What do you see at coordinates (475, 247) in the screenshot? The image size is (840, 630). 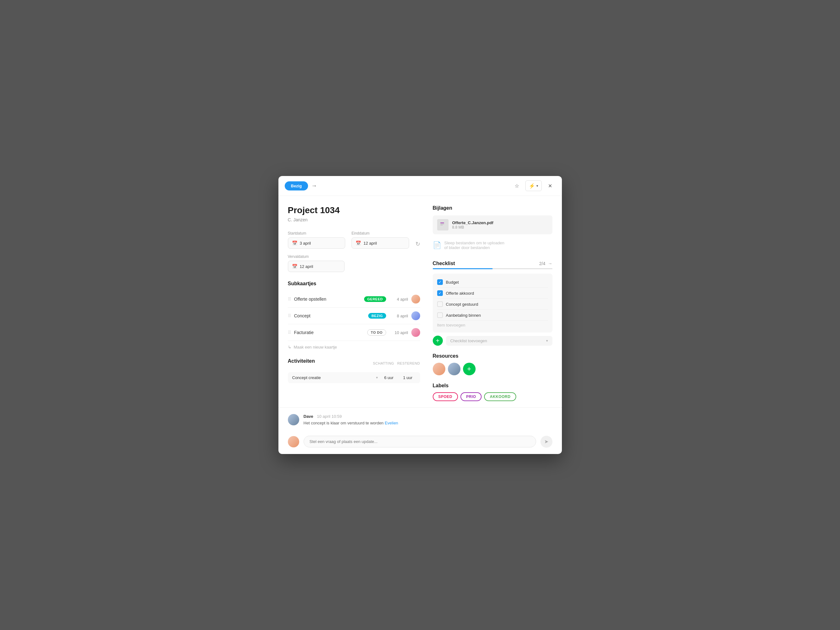 I see `drop-text-line2: of blader door bestanden` at bounding box center [475, 247].